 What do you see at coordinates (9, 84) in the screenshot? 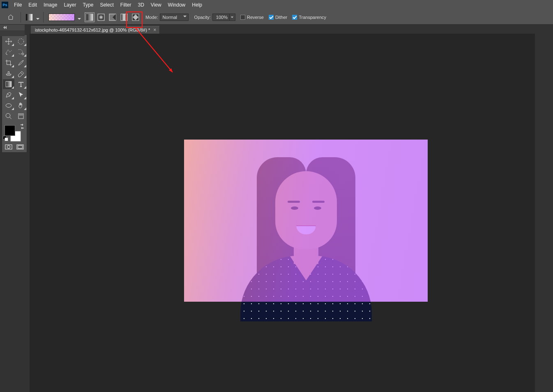
I see `gradient-tool` at bounding box center [9, 84].